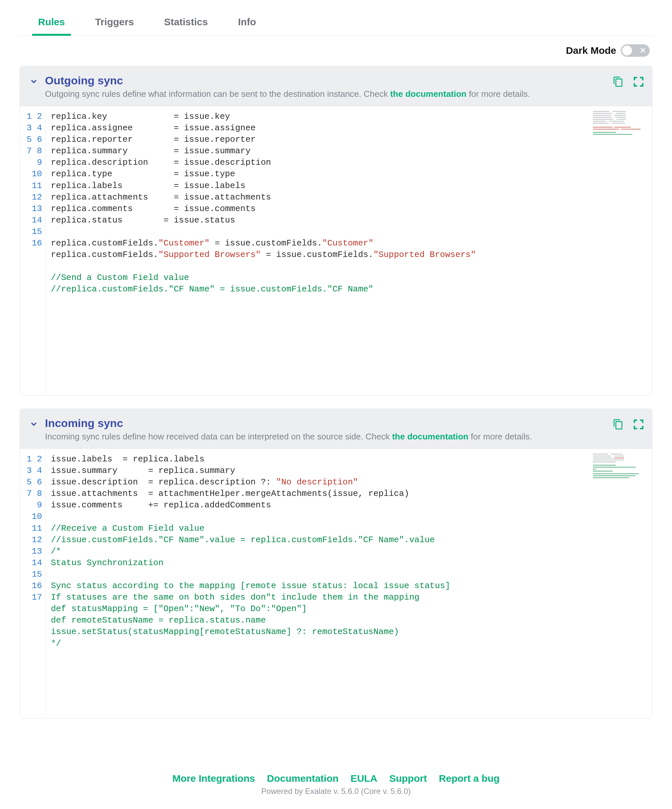 This screenshot has width=672, height=809. What do you see at coordinates (469, 778) in the screenshot?
I see `footer-report-bug-link: Report a bug` at bounding box center [469, 778].